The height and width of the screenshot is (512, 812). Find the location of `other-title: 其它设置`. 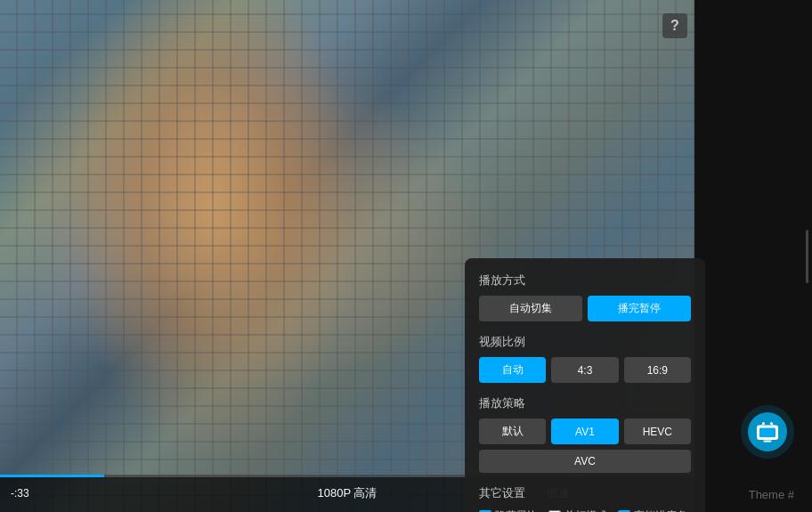

other-title: 其它设置 is located at coordinates (585, 493).